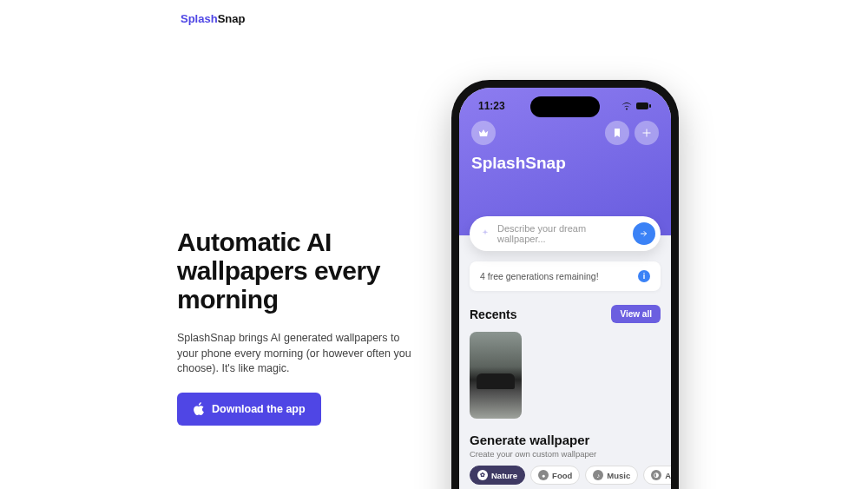 This screenshot has width=868, height=489. I want to click on apple-icon, so click(199, 409).